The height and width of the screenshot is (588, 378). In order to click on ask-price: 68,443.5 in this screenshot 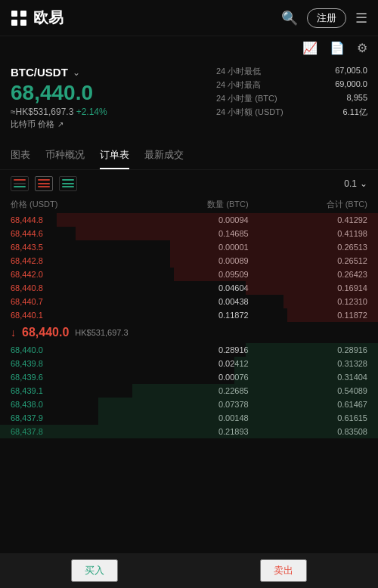, I will do `click(70, 247)`.